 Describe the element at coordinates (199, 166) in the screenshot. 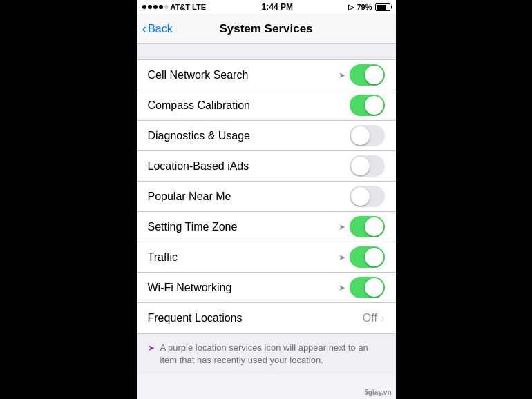

I see `item-left: Location-Based iAds` at that location.